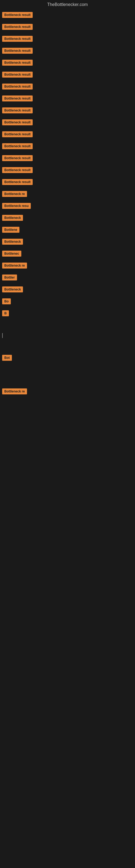  Describe the element at coordinates (68, 302) in the screenshot. I see `list-item: Bo` at that location.